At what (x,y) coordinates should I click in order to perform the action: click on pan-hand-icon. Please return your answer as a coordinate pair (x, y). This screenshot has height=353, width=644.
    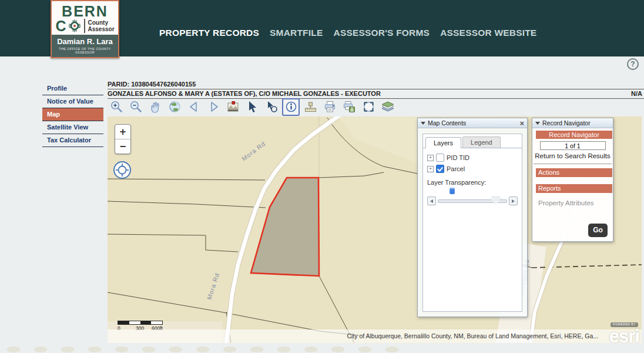
    Looking at the image, I should click on (155, 107).